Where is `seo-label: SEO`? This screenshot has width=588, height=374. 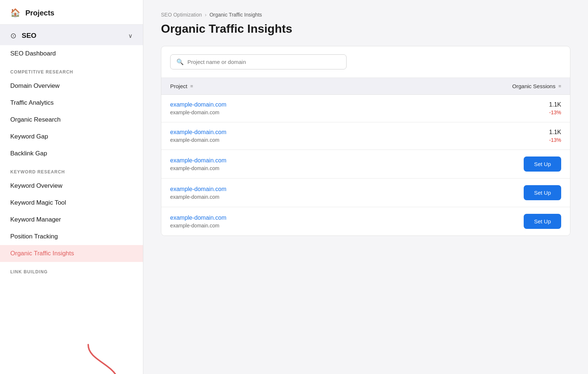
seo-label: SEO is located at coordinates (72, 36).